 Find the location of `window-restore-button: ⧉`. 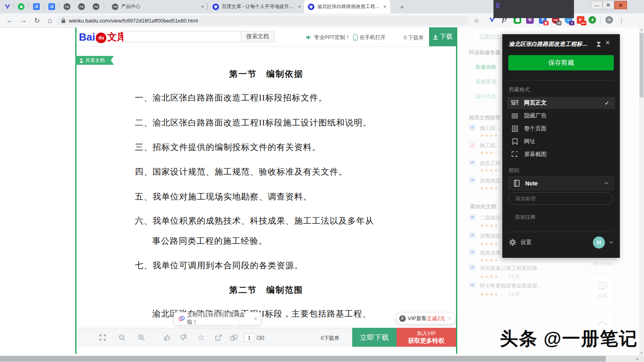

window-restore-button: ⧉ is located at coordinates (609, 5).